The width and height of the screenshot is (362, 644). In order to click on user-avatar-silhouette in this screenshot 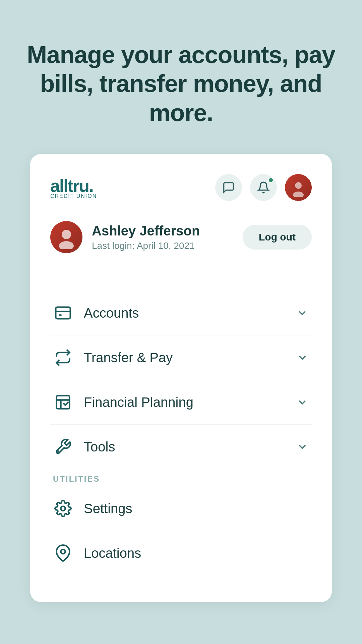, I will do `click(66, 237)`.